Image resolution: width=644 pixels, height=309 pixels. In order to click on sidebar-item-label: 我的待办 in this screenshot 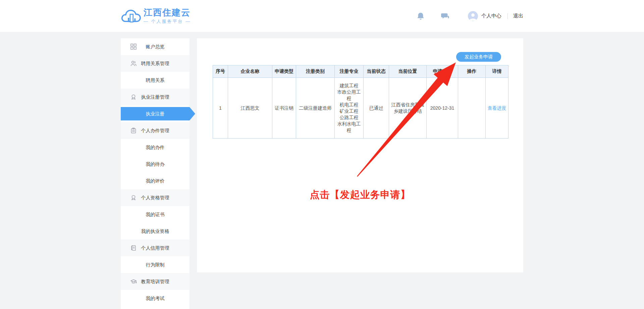, I will do `click(155, 164)`.